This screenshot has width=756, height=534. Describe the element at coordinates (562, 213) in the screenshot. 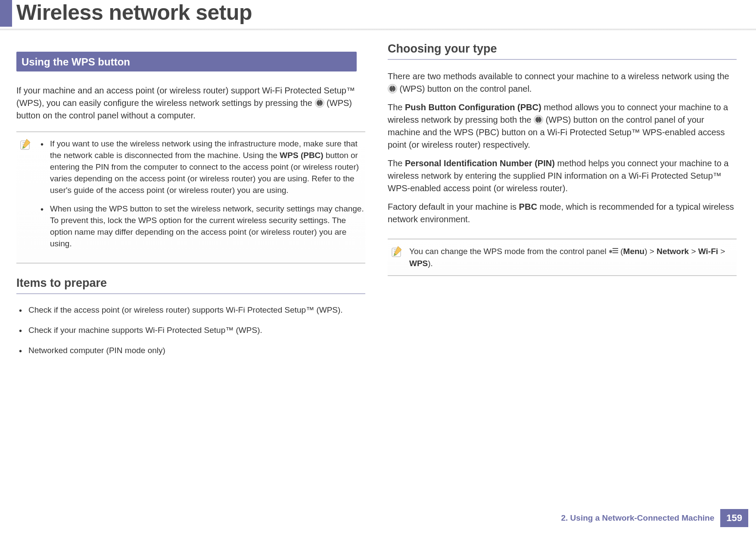

I see `default-mode-paragraph: Factory default in your machine is PBC m…` at that location.